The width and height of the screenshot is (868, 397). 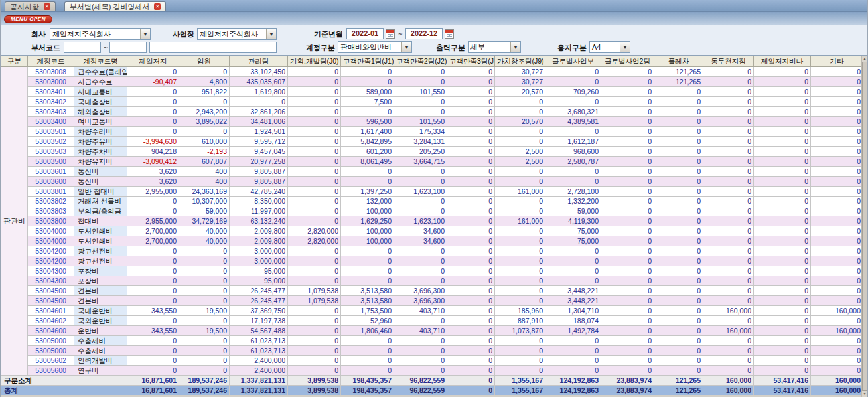 What do you see at coordinates (204, 122) in the screenshot?
I see `value-cell: 3,895,022` at bounding box center [204, 122].